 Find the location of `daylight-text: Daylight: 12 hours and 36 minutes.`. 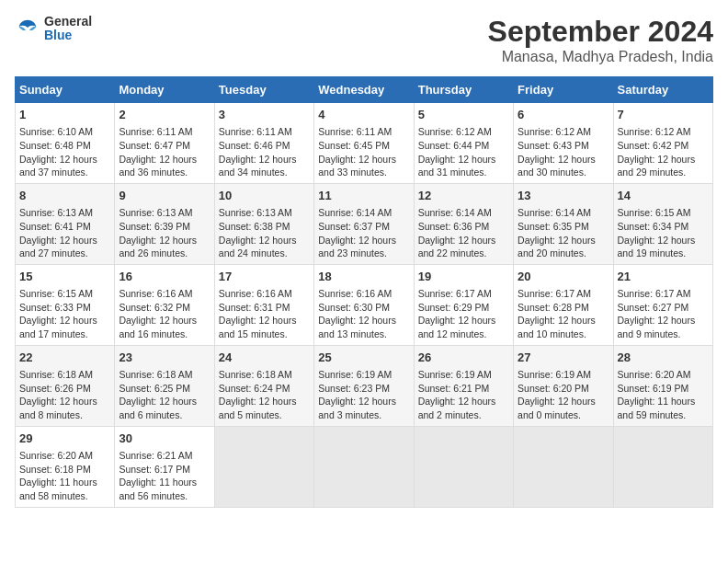

daylight-text: Daylight: 12 hours and 36 minutes. is located at coordinates (164, 166).